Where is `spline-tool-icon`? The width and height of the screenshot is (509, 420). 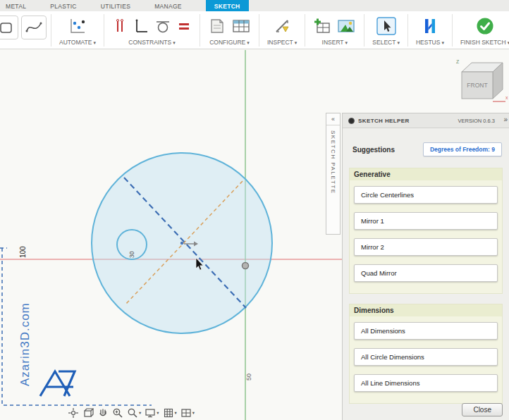 spline-tool-icon is located at coordinates (34, 27).